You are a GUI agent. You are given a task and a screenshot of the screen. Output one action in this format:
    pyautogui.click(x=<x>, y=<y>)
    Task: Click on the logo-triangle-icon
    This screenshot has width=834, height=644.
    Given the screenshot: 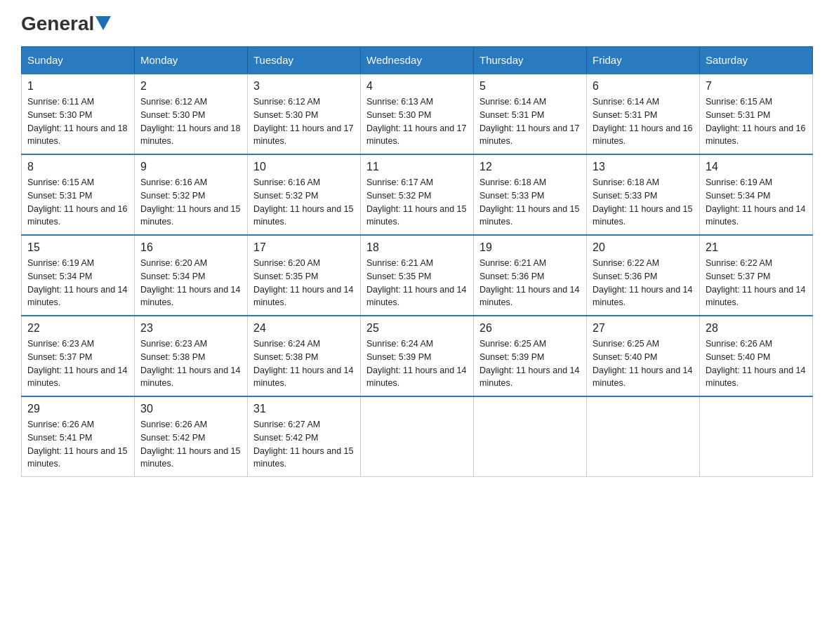 What is the action you would take?
    pyautogui.click(x=103, y=23)
    